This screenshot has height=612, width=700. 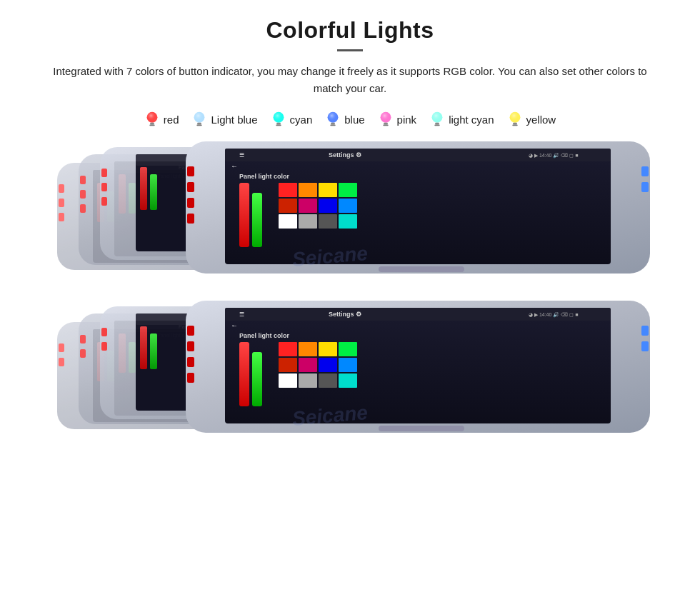 What do you see at coordinates (354, 120) in the screenshot?
I see `color-label-blue: blue` at bounding box center [354, 120].